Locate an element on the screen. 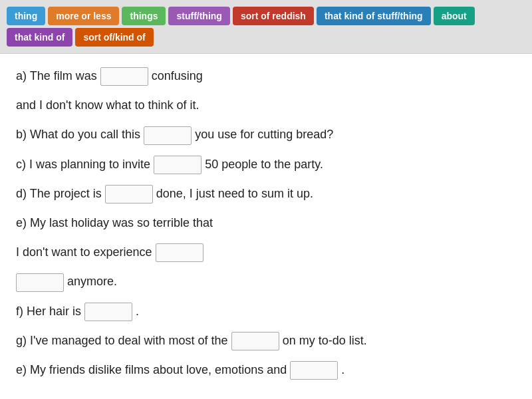 Image resolution: width=532 pixels, height=399 pixels. sentence-text: b) What do you call this is located at coordinates (78, 134).